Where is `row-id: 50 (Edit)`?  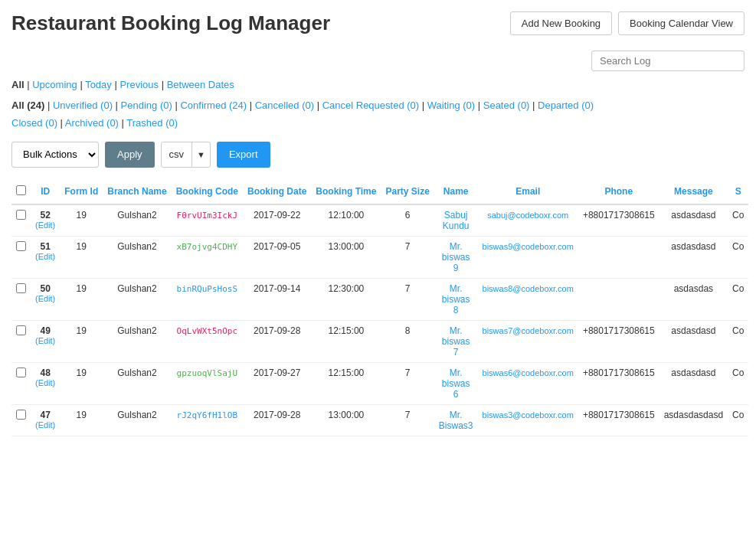
row-id: 50 (Edit) is located at coordinates (45, 299).